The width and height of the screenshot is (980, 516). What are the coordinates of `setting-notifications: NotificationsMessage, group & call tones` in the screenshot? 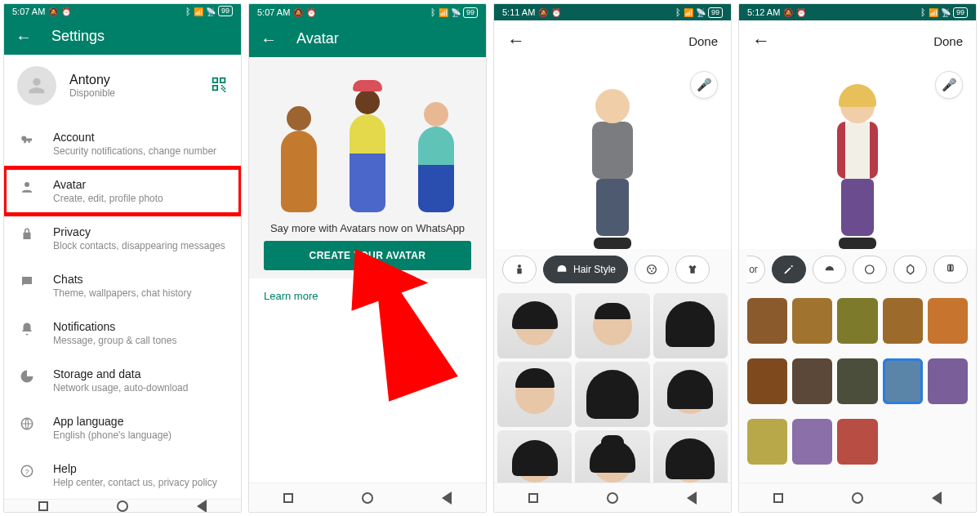 It's located at (122, 333).